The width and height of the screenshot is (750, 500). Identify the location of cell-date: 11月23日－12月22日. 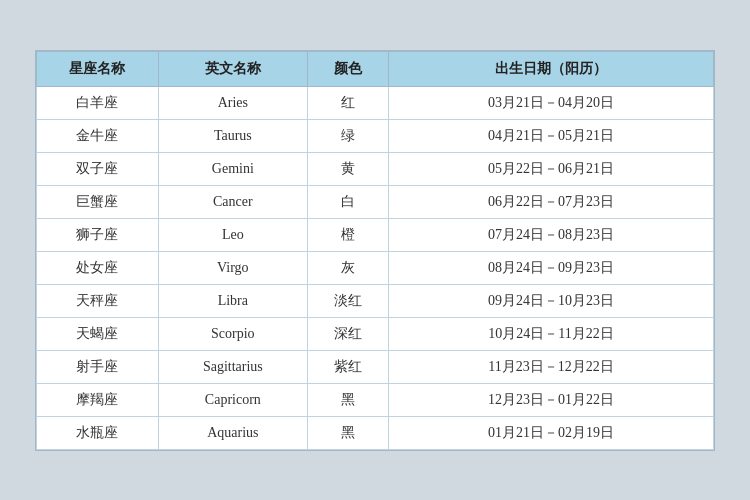
(552, 366).